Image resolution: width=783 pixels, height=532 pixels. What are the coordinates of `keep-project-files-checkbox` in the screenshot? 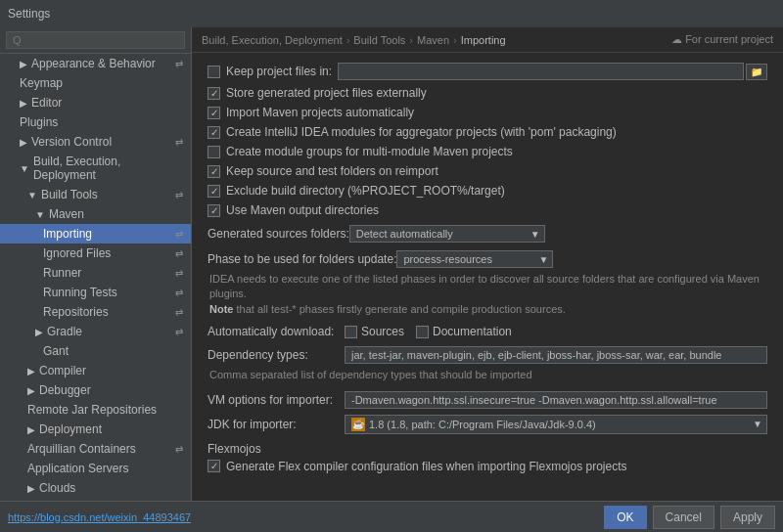 It's located at (213, 72).